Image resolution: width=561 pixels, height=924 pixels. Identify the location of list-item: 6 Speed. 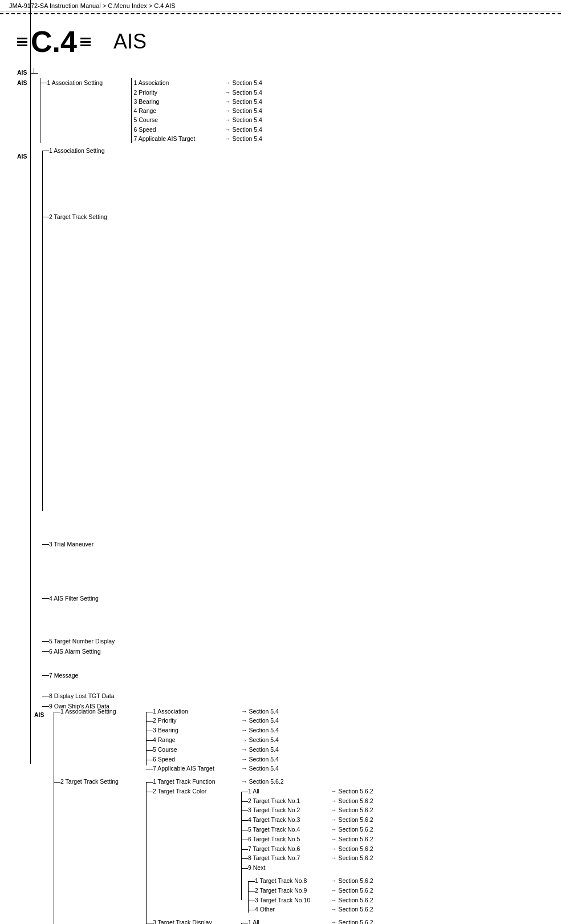
(178, 129).